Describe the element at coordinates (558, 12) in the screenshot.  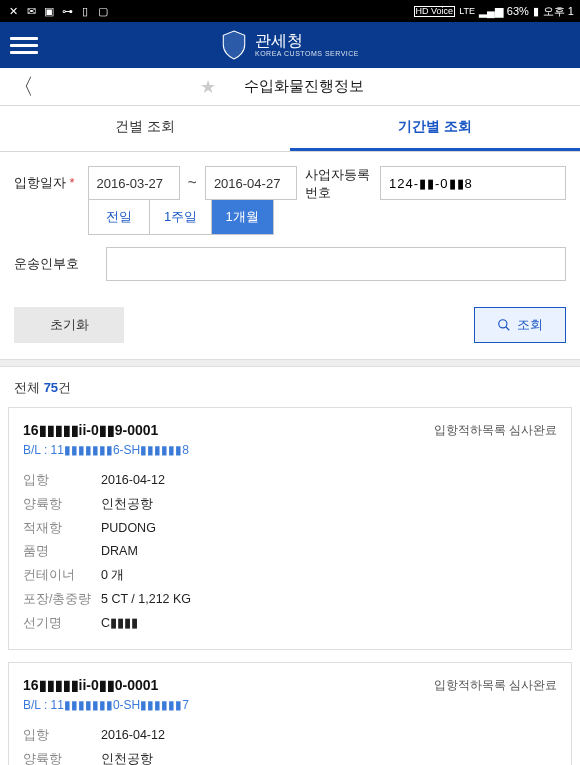
I see `clock-label: 오후 1` at that location.